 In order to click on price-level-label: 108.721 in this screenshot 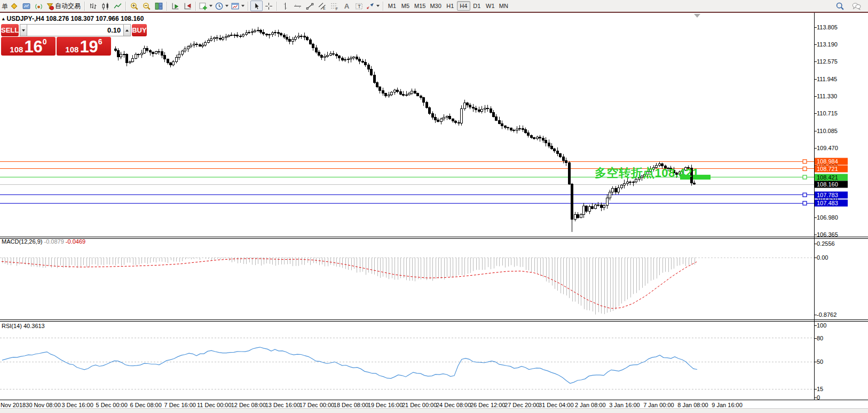, I will do `click(831, 169)`.